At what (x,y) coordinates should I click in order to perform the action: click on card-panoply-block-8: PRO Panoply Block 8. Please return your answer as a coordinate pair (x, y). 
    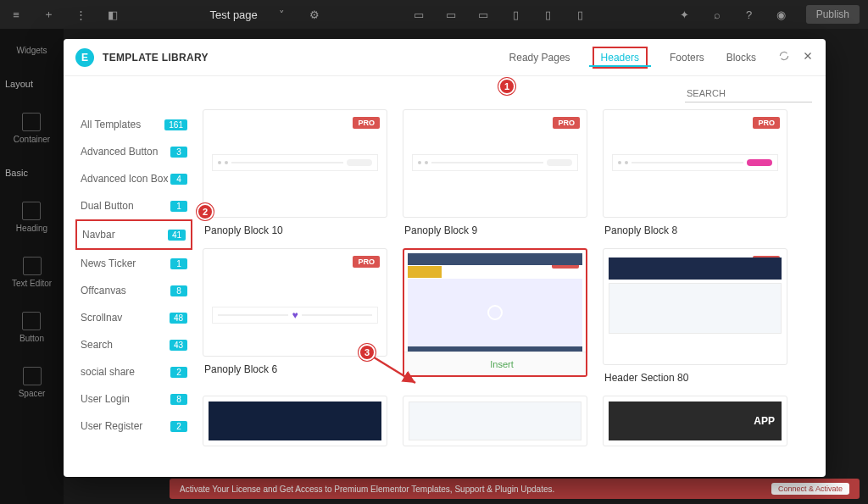
    Looking at the image, I should click on (695, 173).